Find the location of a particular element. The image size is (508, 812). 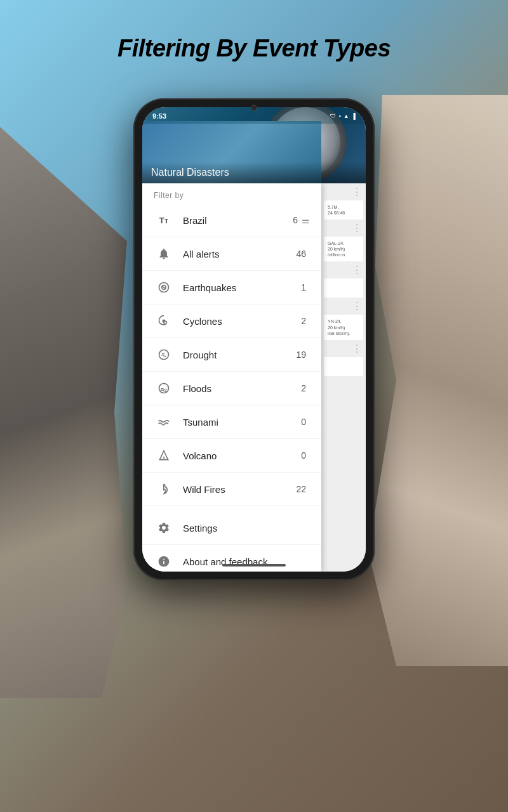

filter-by-label: Filter by is located at coordinates (232, 193).